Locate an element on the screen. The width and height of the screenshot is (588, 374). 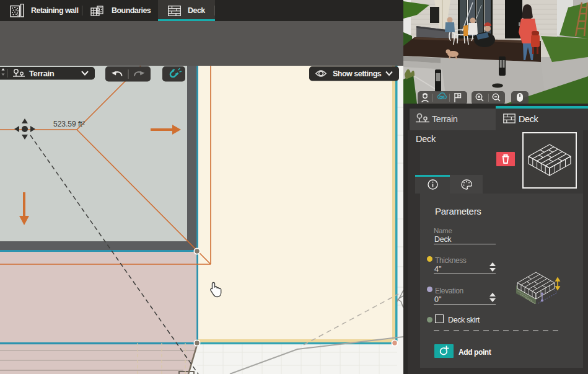
svg-text: Terrain is located at coordinates (42, 73).